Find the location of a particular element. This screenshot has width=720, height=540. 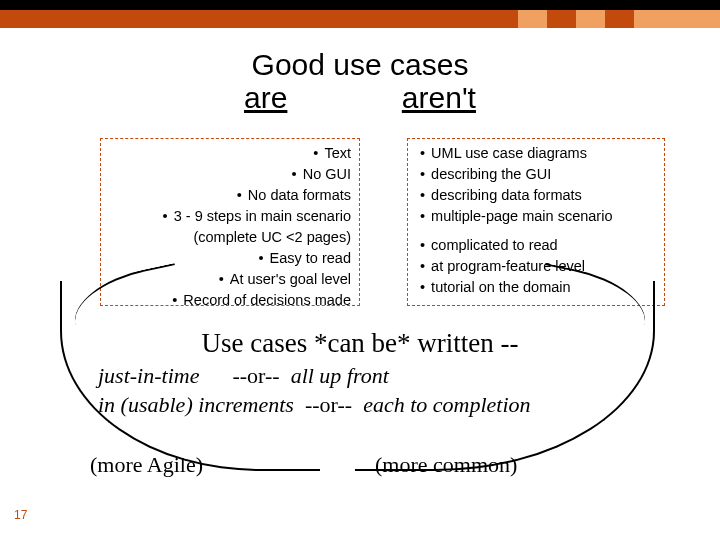

list-item: At user's goal level is located at coordinates (229, 280).